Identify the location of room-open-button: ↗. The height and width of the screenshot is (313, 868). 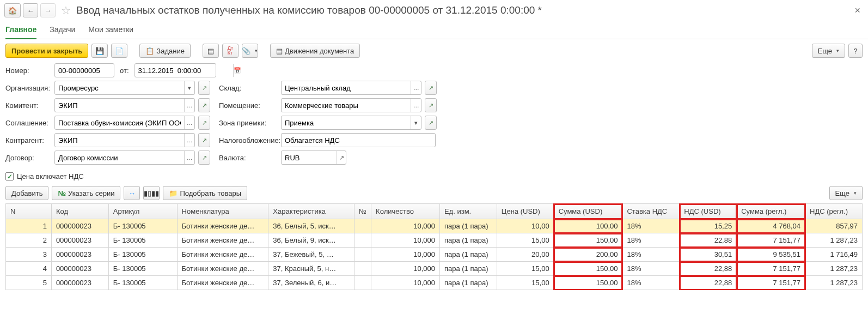
(431, 105).